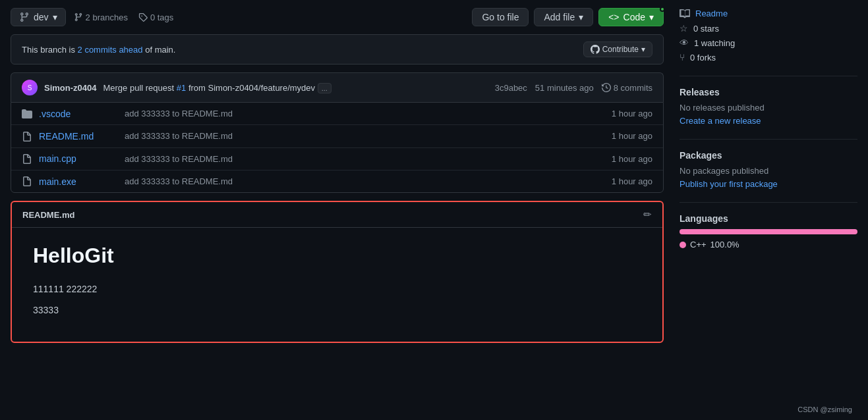  What do you see at coordinates (699, 245) in the screenshot?
I see `lang-name: C++` at bounding box center [699, 245].